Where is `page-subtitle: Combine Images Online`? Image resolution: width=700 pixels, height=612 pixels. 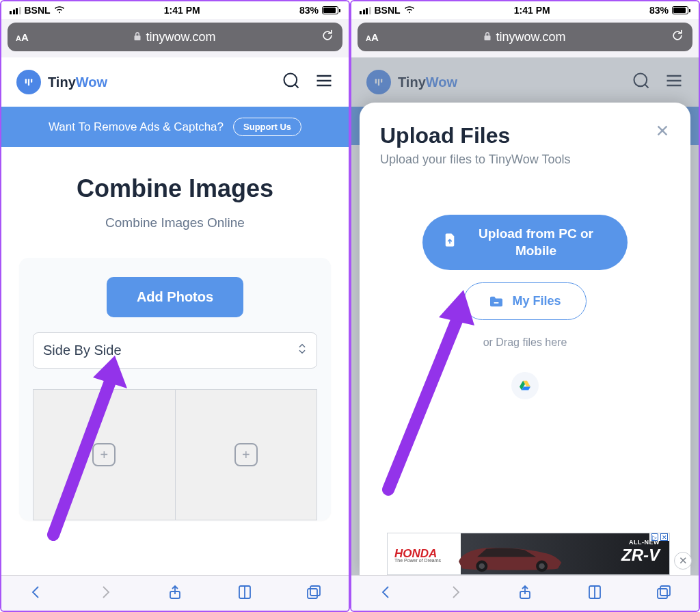
page-subtitle: Combine Images Online is located at coordinates (175, 223).